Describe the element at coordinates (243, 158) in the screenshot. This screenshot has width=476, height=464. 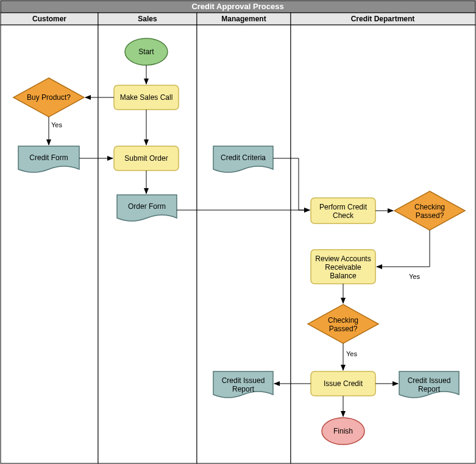
I see `credit-criteria-label: Credit Criteria` at that location.